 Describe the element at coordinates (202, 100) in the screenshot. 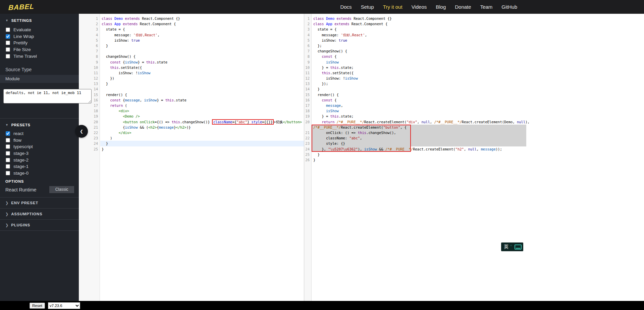

I see `code-line: const {message, isShow} = this.state` at that location.